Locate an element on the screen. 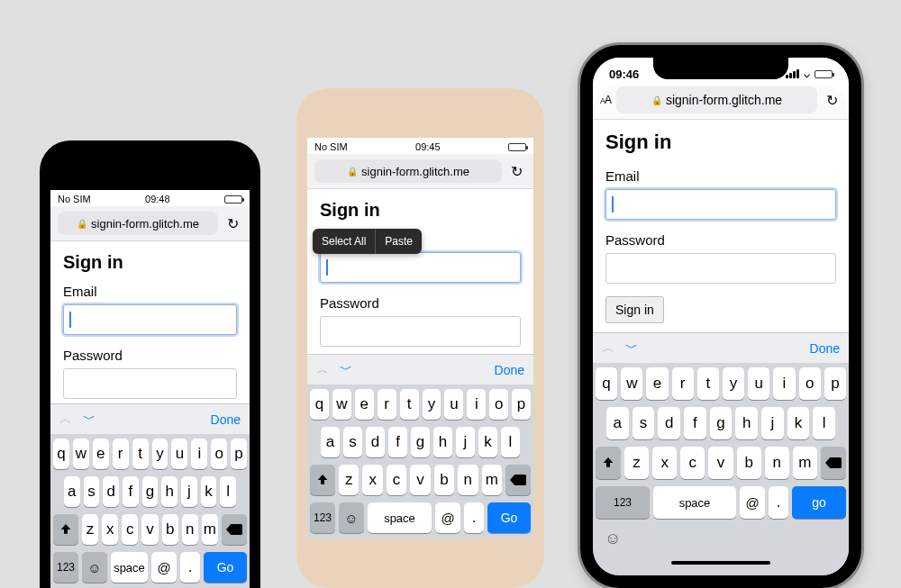  go-key: go is located at coordinates (819, 502).